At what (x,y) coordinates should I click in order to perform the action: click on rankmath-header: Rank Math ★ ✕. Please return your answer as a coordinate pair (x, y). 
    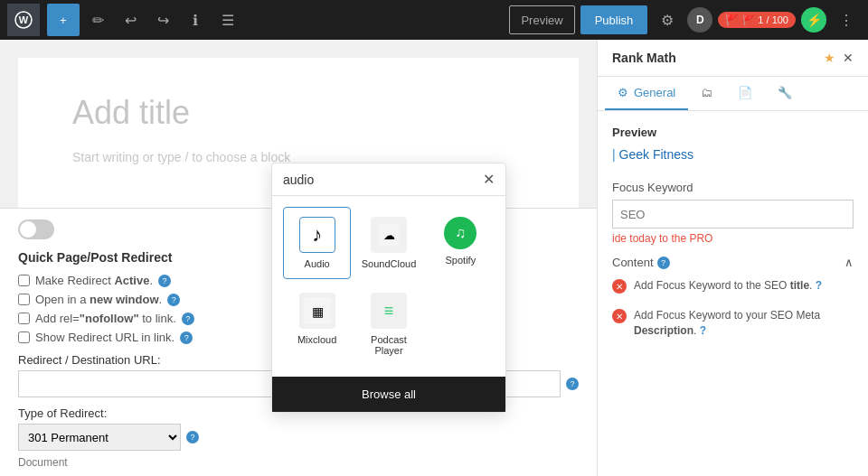
    Looking at the image, I should click on (732, 58).